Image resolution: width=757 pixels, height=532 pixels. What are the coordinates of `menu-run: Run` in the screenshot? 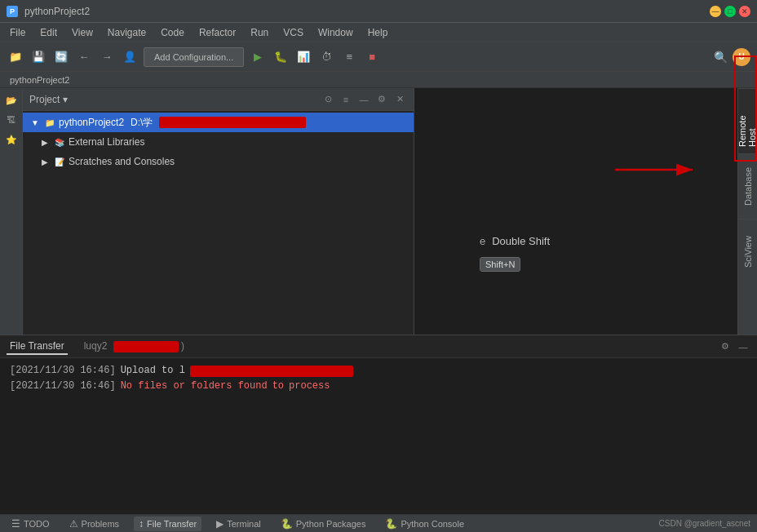 It's located at (259, 33).